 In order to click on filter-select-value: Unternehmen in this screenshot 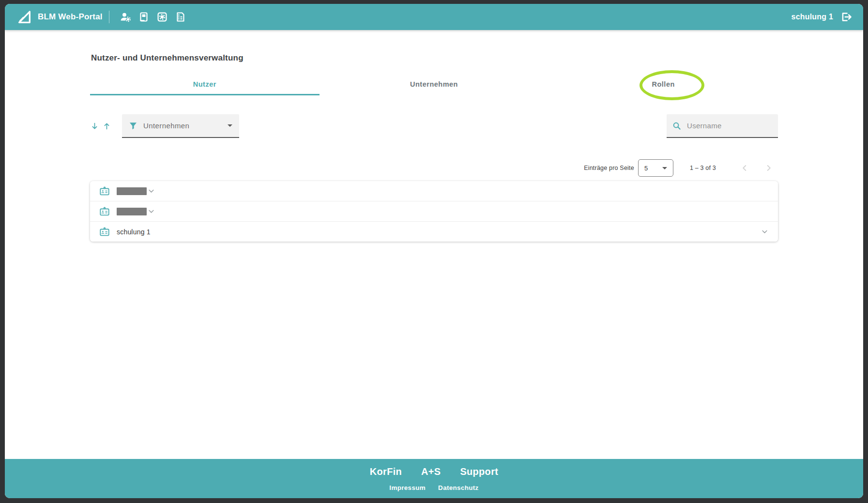, I will do `click(185, 126)`.